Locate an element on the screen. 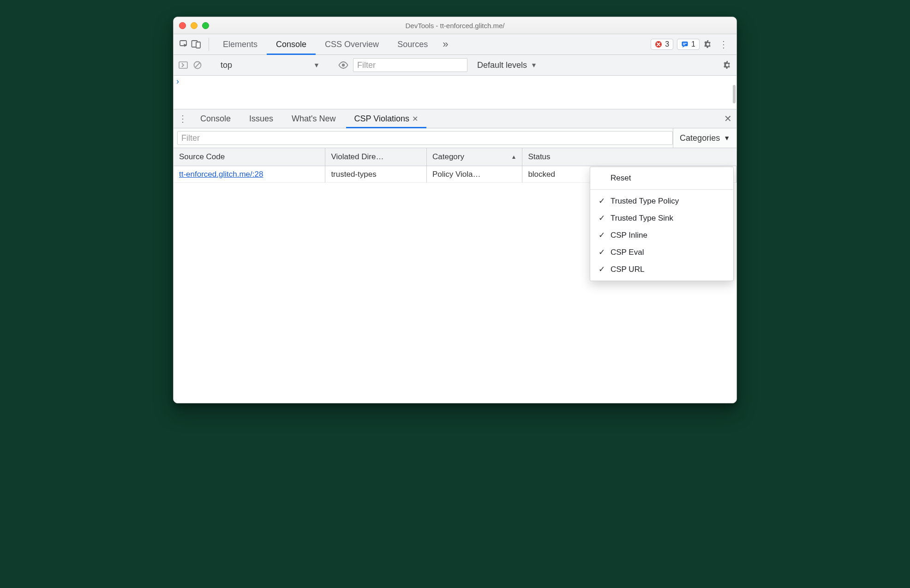 The height and width of the screenshot is (588, 910). tab-css-overview: CSS Overview is located at coordinates (352, 44).